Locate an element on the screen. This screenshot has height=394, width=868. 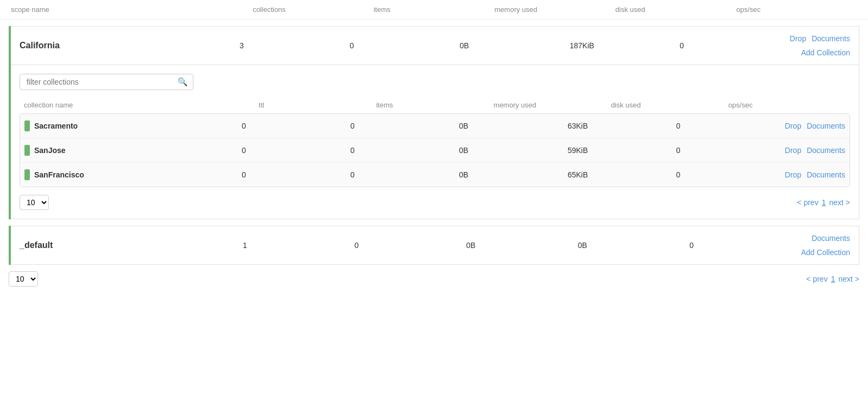
filter-input-wrap: 🔍 is located at coordinates (106, 82).